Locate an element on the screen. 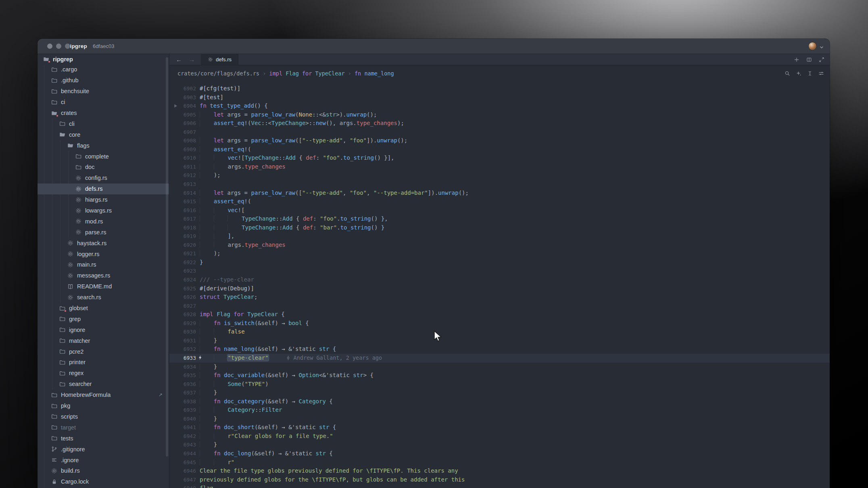  sidebar-item-core: core is located at coordinates (103, 135).